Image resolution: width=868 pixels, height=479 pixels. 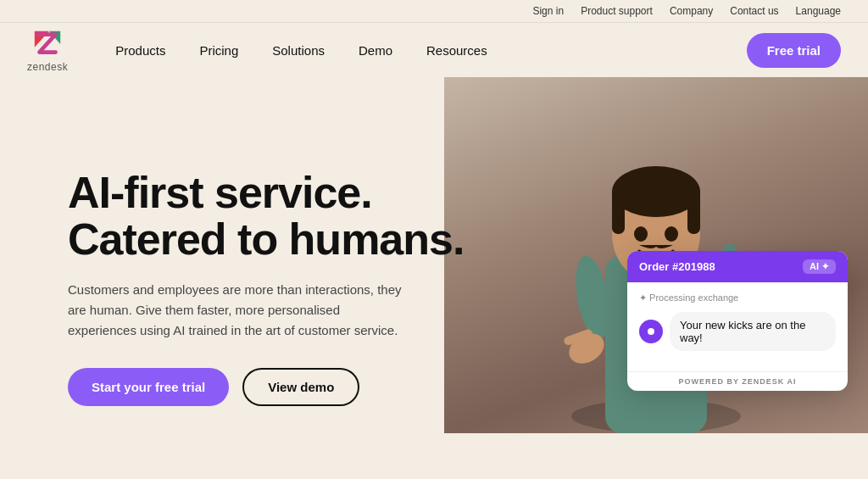 What do you see at coordinates (376, 51) in the screenshot?
I see `nav-demo: Demo` at bounding box center [376, 51].